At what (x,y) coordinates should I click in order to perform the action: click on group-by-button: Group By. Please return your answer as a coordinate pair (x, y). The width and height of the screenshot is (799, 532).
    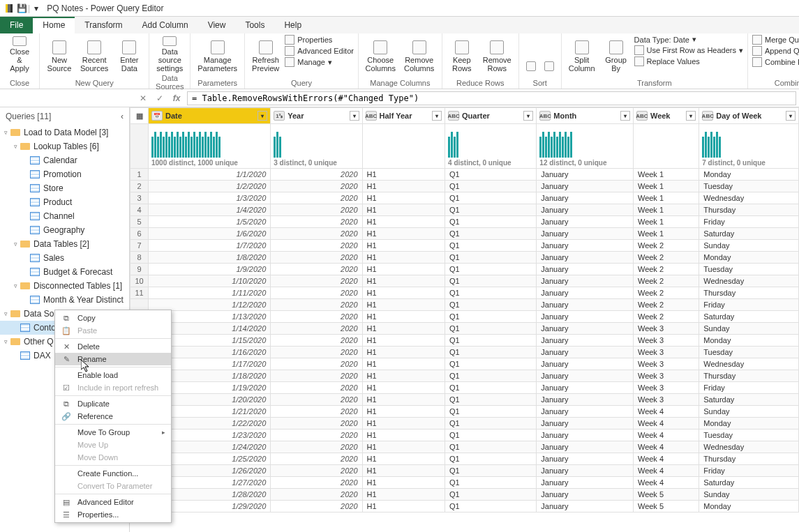
    Looking at the image, I should click on (616, 54).